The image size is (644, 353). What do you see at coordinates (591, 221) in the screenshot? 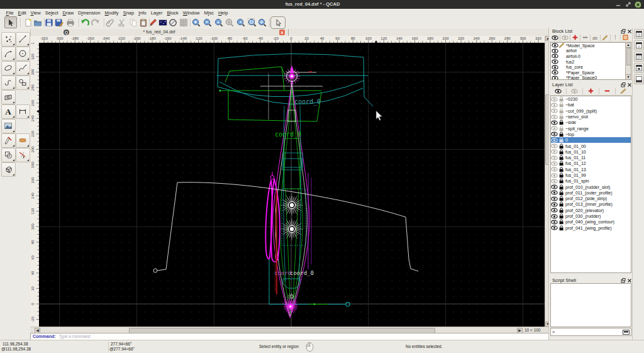
I see `layer-row: prof_040_(wing_contour)` at bounding box center [591, 221].